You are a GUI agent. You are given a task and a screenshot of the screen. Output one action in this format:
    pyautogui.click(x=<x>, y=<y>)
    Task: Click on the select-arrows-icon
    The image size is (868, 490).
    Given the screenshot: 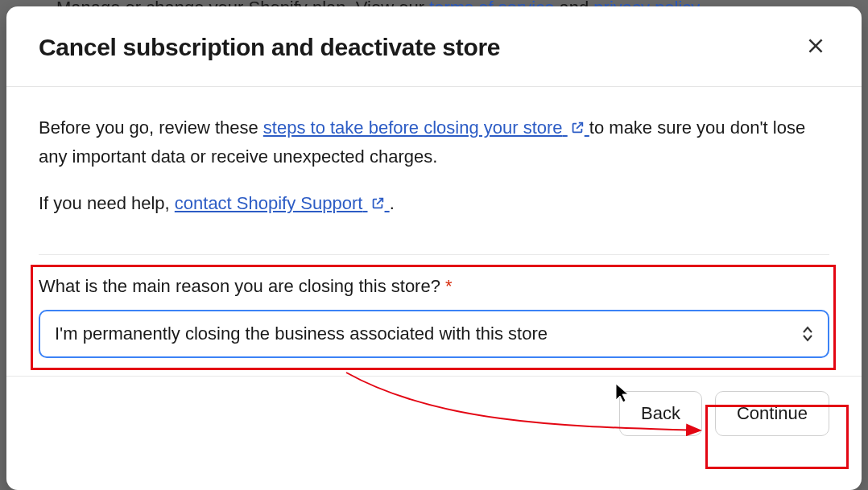 What is the action you would take?
    pyautogui.click(x=808, y=334)
    